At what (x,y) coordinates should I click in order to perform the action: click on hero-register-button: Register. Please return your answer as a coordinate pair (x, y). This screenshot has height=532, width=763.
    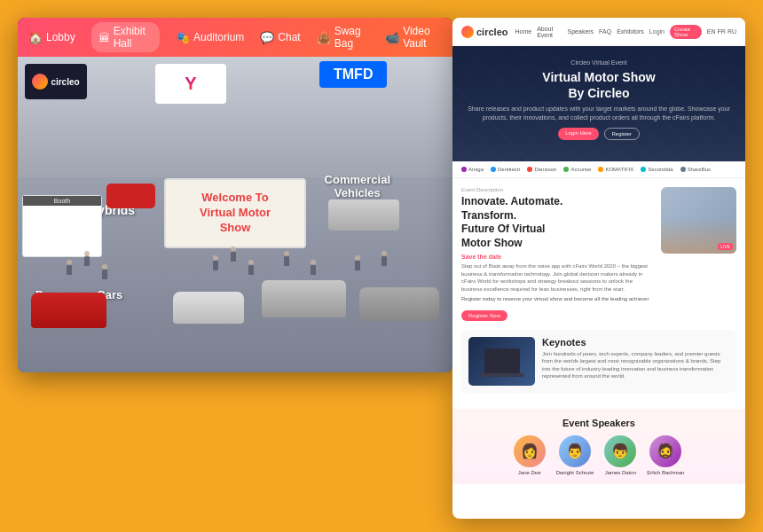
    Looking at the image, I should click on (622, 134).